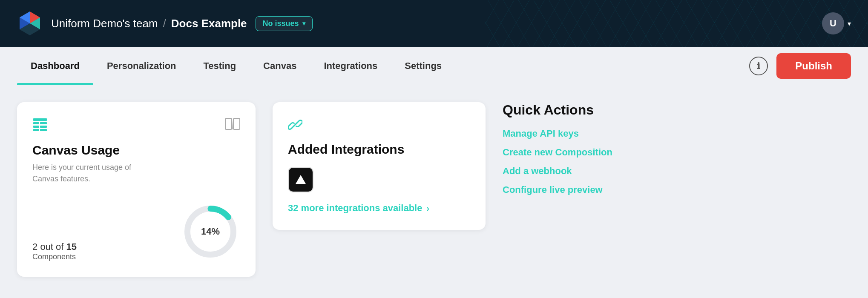 Image resolution: width=868 pixels, height=298 pixels. I want to click on tab-integrations: Integrations, so click(351, 66).